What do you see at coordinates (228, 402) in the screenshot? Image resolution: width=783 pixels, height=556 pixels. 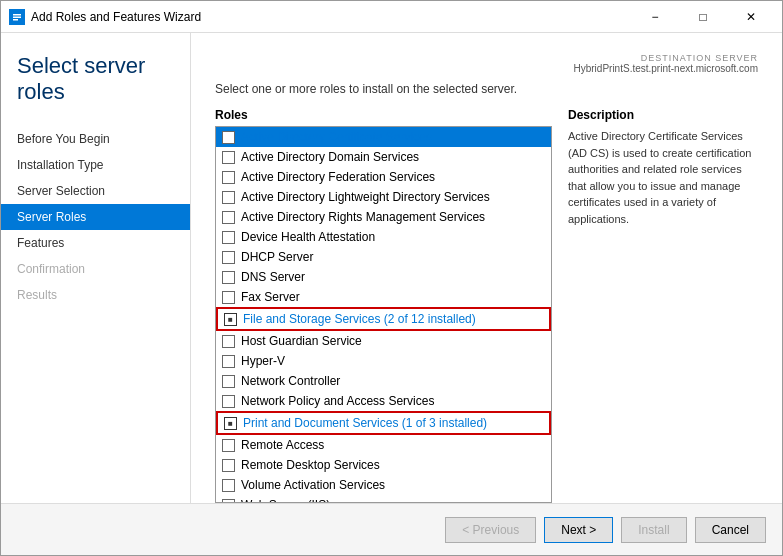 I see `checkbox-network-policy` at bounding box center [228, 402].